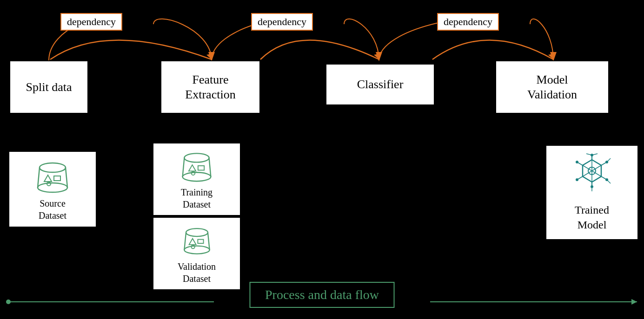  I want to click on process-model-validation: ModelValidation, so click(552, 87).